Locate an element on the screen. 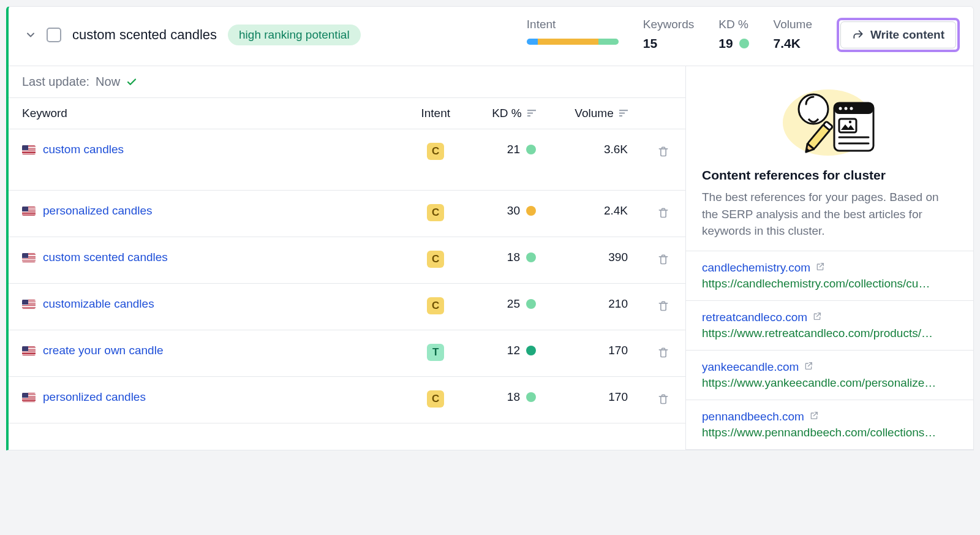  table-row: personalized candlesC302.4K is located at coordinates (347, 214).